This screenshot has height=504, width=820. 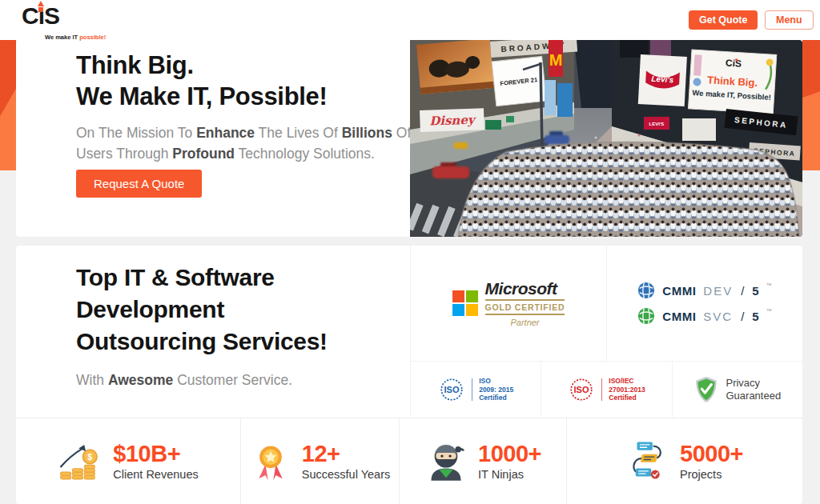 What do you see at coordinates (482, 461) in the screenshot?
I see `stat-it-ninjas: 1000+ IT Ninjas` at bounding box center [482, 461].